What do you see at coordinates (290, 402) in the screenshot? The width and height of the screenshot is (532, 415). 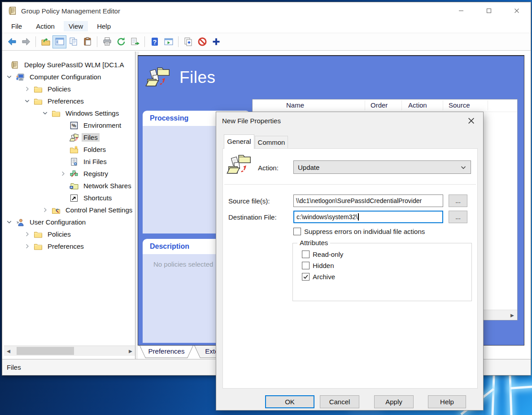 I see `ok-button: OK` at bounding box center [290, 402].